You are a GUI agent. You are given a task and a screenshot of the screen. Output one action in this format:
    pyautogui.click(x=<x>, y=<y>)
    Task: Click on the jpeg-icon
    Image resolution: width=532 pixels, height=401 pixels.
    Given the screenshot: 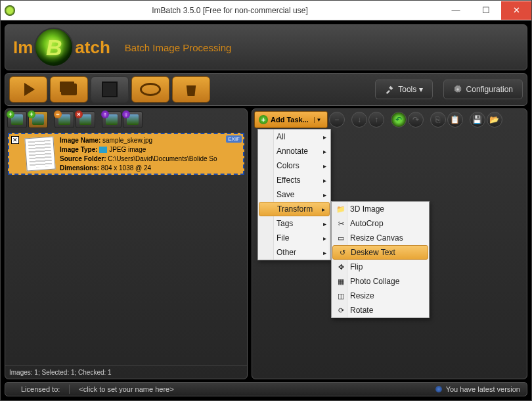 What is the action you would take?
    pyautogui.click(x=103, y=150)
    